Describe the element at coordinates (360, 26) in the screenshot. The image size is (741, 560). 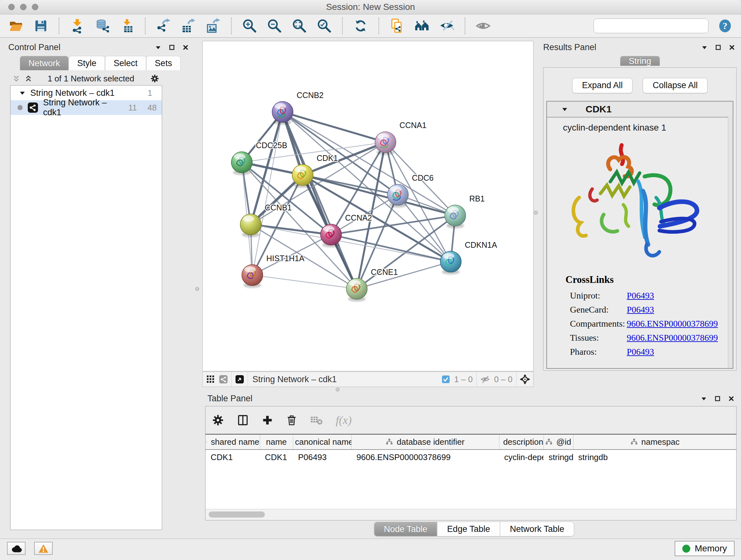
I see `apply-layout-button` at that location.